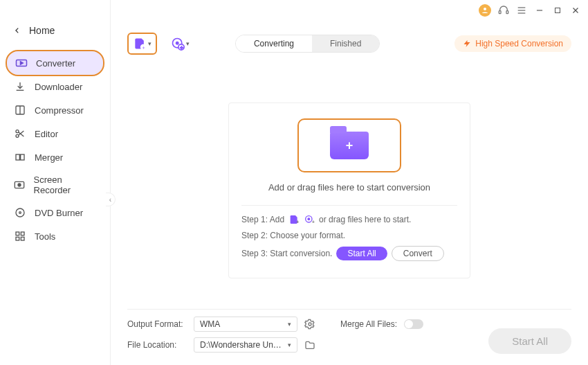 The image size is (588, 365). I want to click on compressor-icon, so click(20, 110).